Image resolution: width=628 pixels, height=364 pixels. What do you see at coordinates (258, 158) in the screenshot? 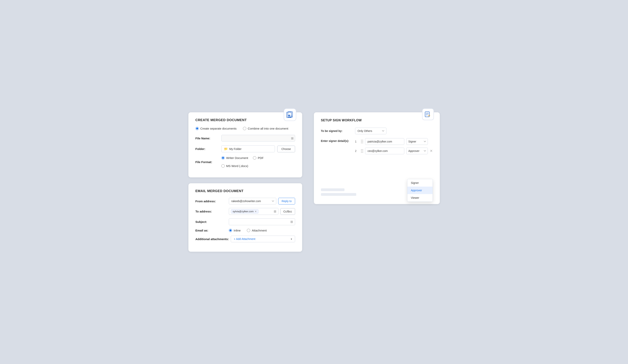
I see `pdf-option: PDF` at bounding box center [258, 158].